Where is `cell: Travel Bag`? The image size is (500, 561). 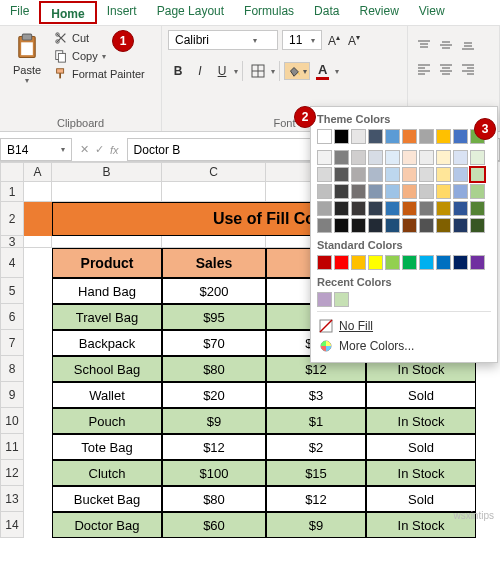
cell: Travel Bag is located at coordinates (107, 317).